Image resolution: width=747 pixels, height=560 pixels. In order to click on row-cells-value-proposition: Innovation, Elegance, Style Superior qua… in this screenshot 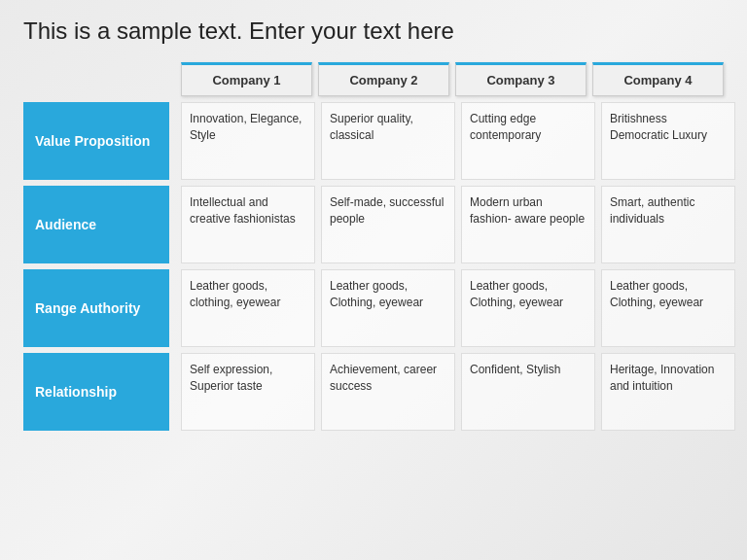, I will do `click(458, 141)`.